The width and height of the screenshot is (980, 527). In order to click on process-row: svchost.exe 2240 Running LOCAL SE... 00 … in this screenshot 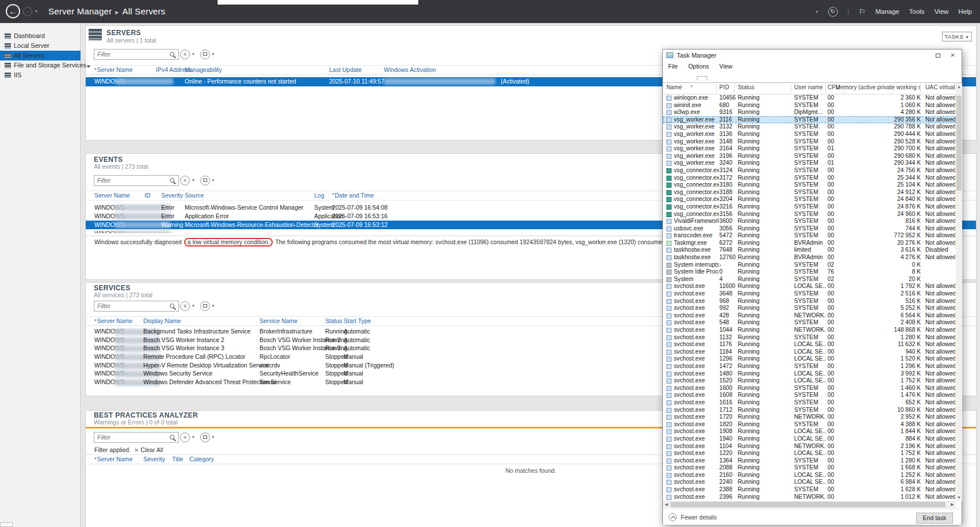, I will do `click(809, 483)`.